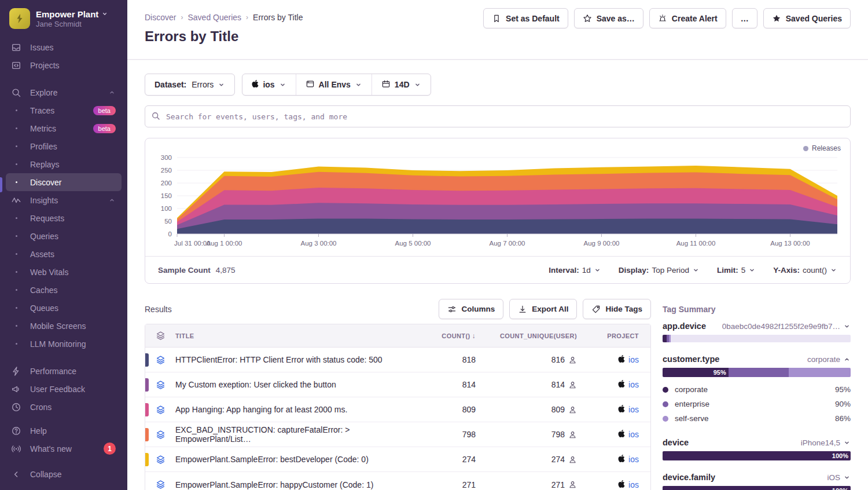 The width and height of the screenshot is (868, 490). What do you see at coordinates (255, 85) in the screenshot?
I see `apple-icon` at bounding box center [255, 85].